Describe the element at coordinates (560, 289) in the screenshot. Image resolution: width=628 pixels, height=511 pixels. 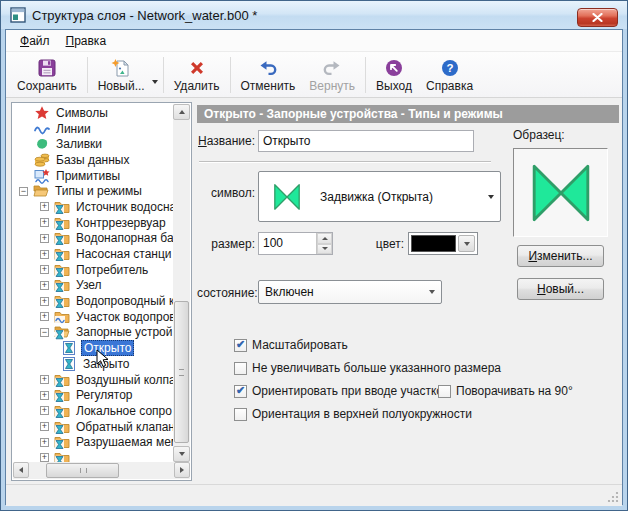
I see `new-symbol-button: Новый...` at that location.